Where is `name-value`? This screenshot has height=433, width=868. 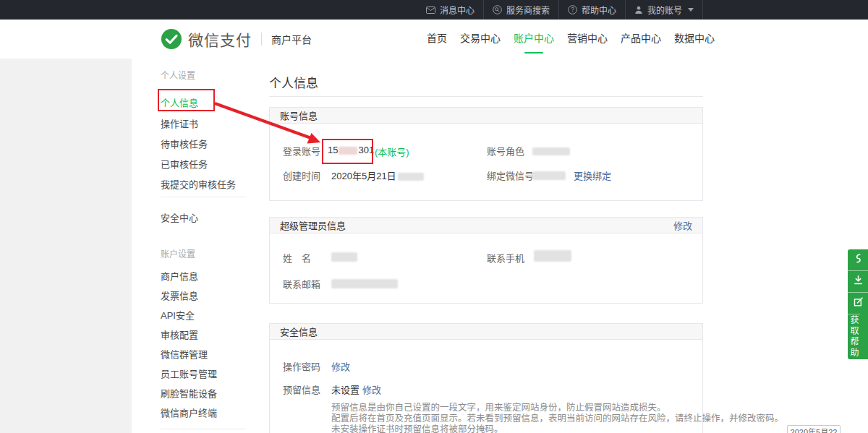
name-value is located at coordinates (344, 256).